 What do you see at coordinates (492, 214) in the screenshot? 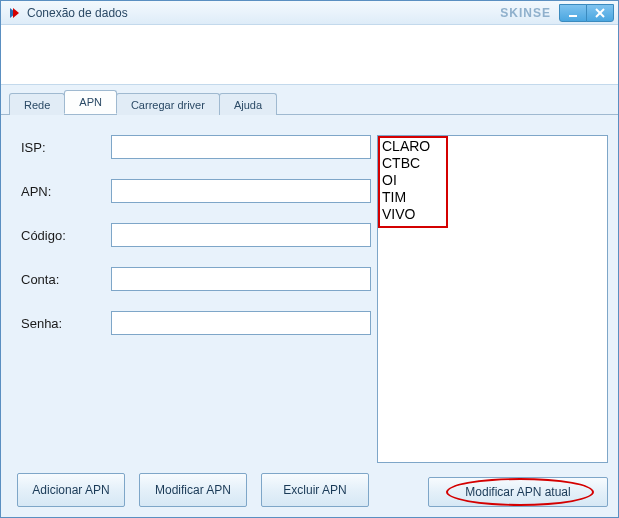
I see `list-item: VIVO` at bounding box center [492, 214].